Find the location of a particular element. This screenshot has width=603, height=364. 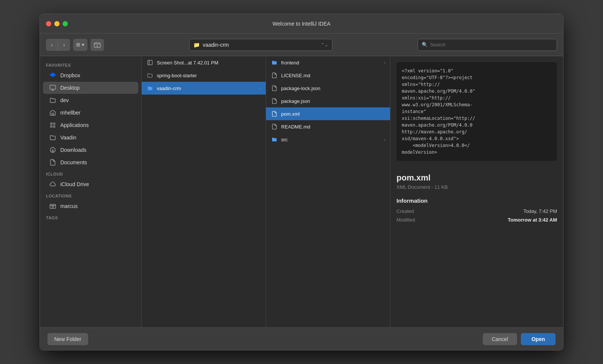

sidebar-item-label: Documents is located at coordinates (74, 162).